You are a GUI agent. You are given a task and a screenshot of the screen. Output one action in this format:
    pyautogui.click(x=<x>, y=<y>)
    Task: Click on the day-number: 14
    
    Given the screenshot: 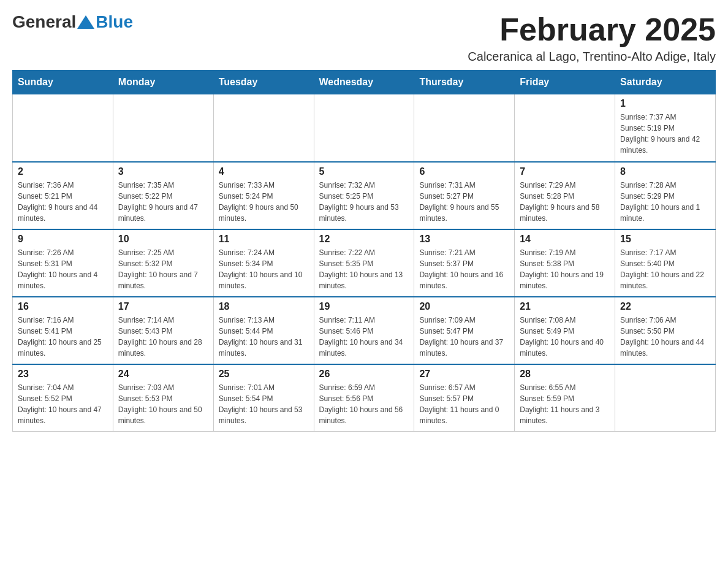 What is the action you would take?
    pyautogui.click(x=565, y=239)
    